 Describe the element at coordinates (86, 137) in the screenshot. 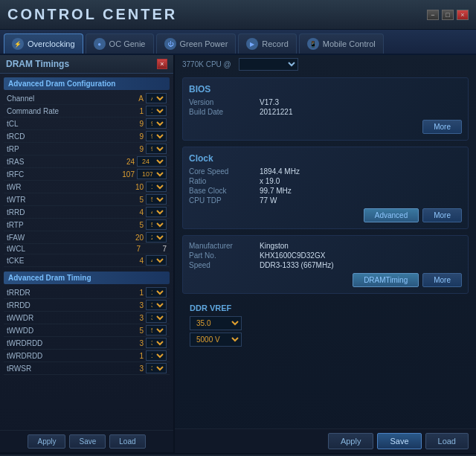

I see `timing-row-trcd: tRCD 9 9` at that location.